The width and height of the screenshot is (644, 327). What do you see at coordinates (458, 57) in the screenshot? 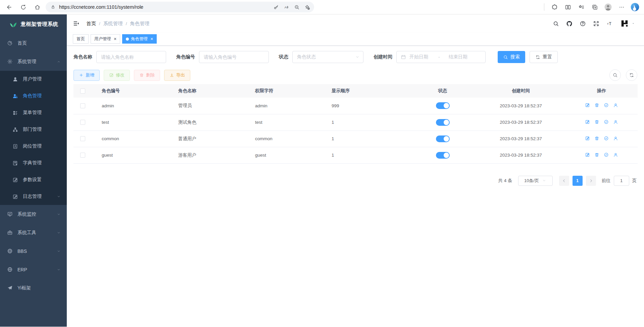
I see `end-date-placeholder: 结束日期` at bounding box center [458, 57].